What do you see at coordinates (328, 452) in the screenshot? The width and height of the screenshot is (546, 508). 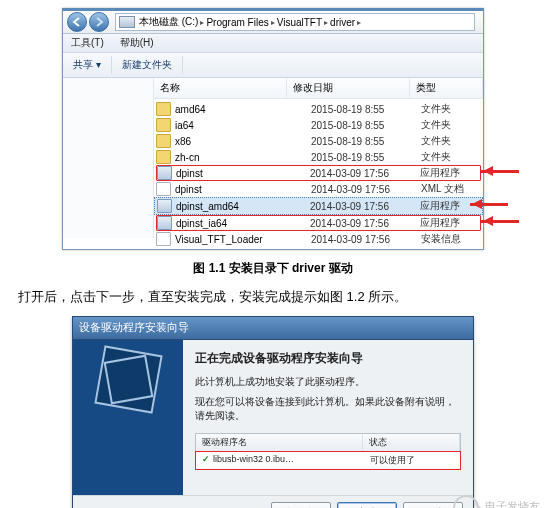 I see `driver-result-list: 驱动程序名 状态 ✓libusb-win32 0.ibu… 可以使用了` at bounding box center [328, 452].